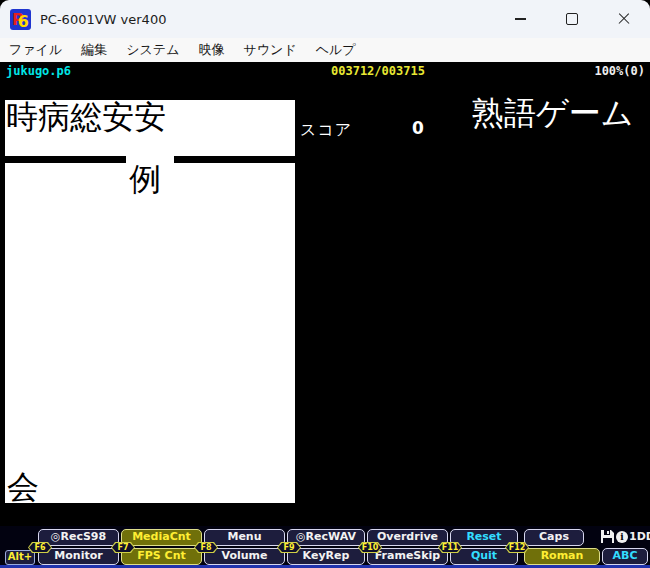 The width and height of the screenshot is (650, 568). What do you see at coordinates (572, 19) in the screenshot?
I see `window-controls` at bounding box center [572, 19].